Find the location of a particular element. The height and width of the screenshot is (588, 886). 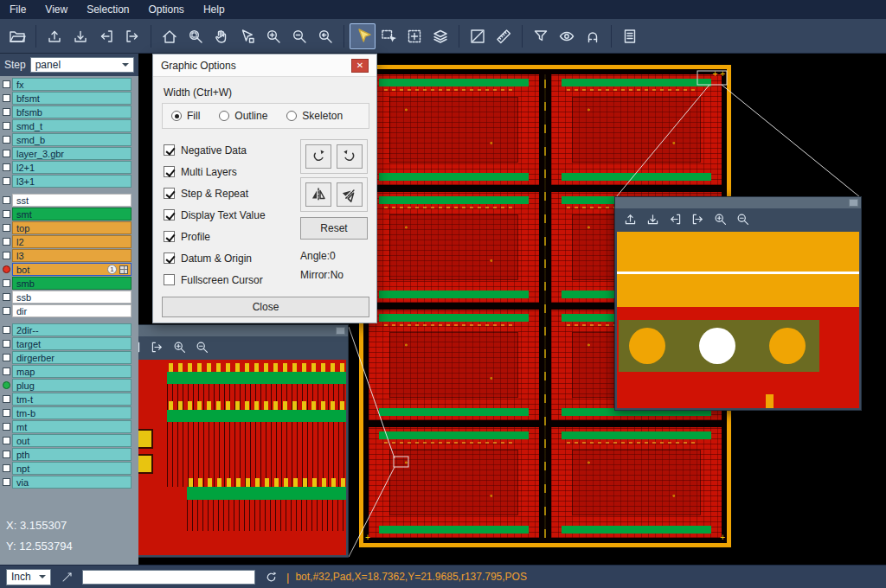

layer-row-via: via is located at coordinates (69, 483).